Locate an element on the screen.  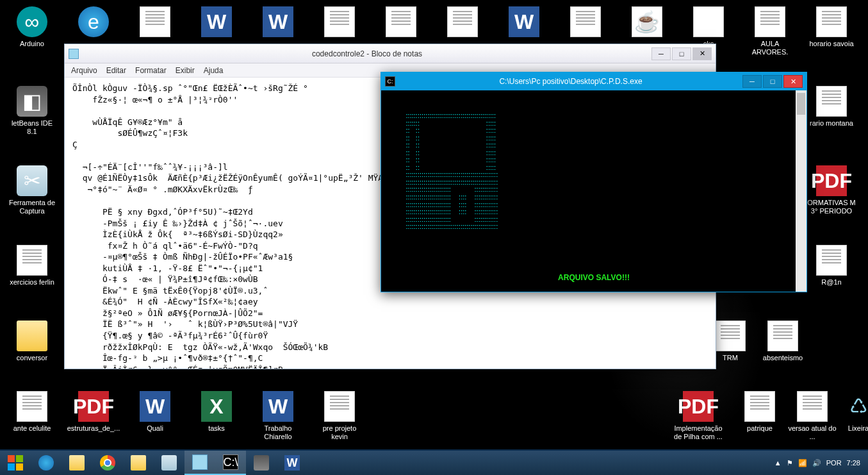
desktop-icon-txt2 is located at coordinates (340, 23).